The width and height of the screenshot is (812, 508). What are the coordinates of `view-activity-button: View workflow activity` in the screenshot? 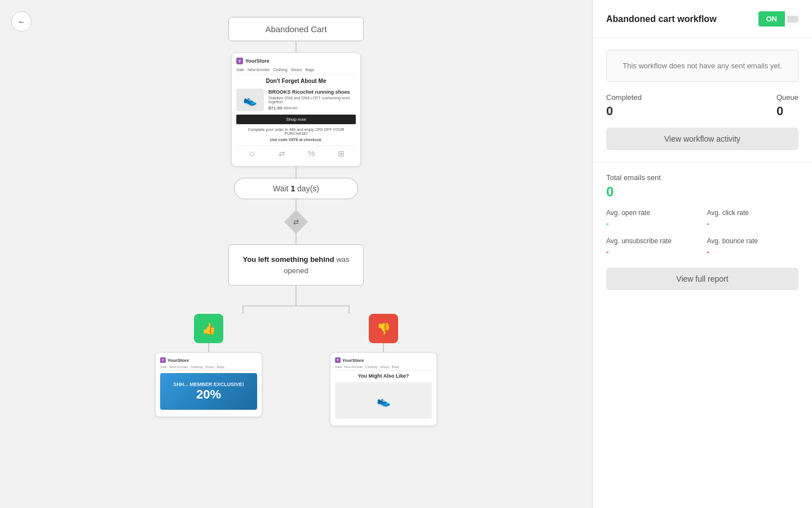 It's located at (703, 139).